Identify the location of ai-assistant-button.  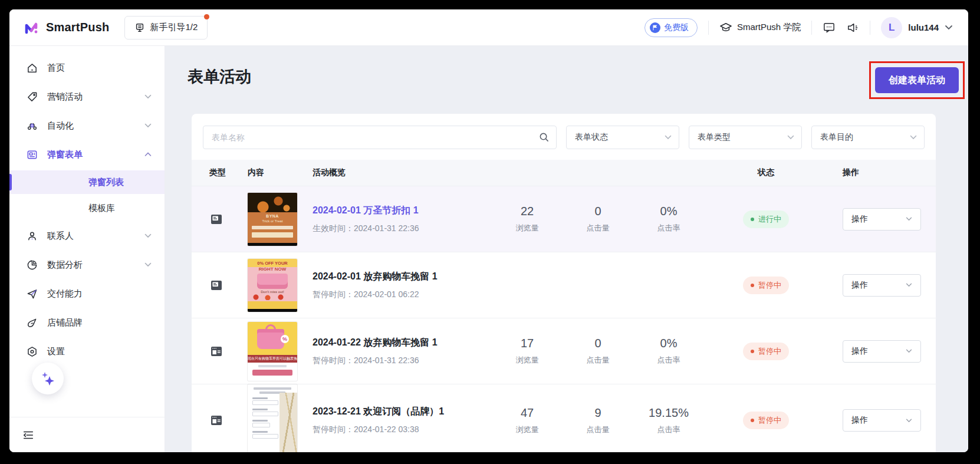
(48, 379).